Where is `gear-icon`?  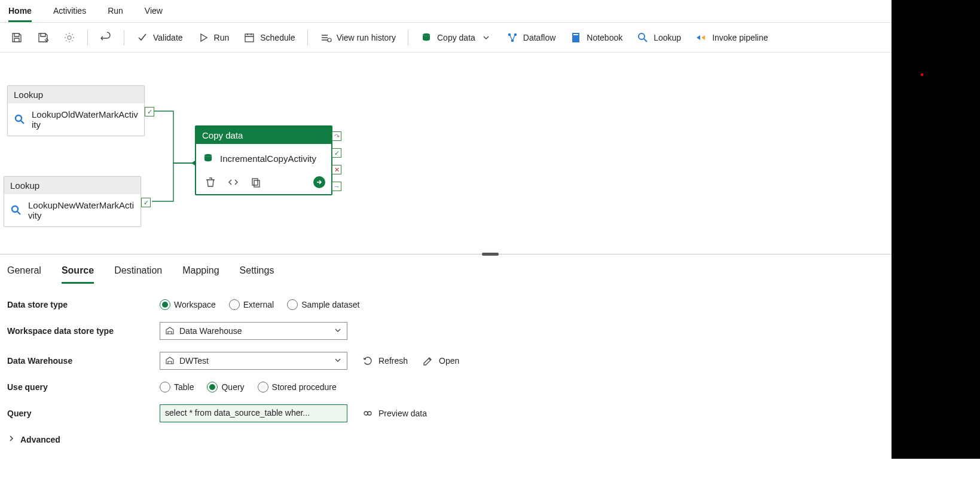 gear-icon is located at coordinates (69, 38).